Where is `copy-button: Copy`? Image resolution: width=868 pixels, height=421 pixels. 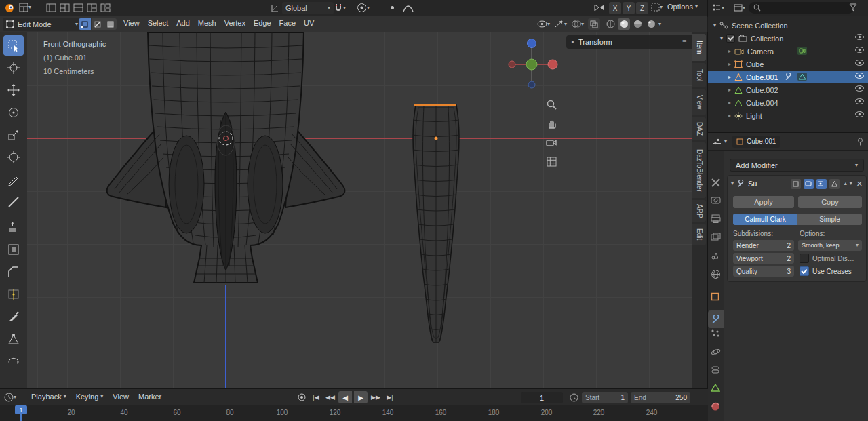
copy-button: Copy is located at coordinates (830, 202).